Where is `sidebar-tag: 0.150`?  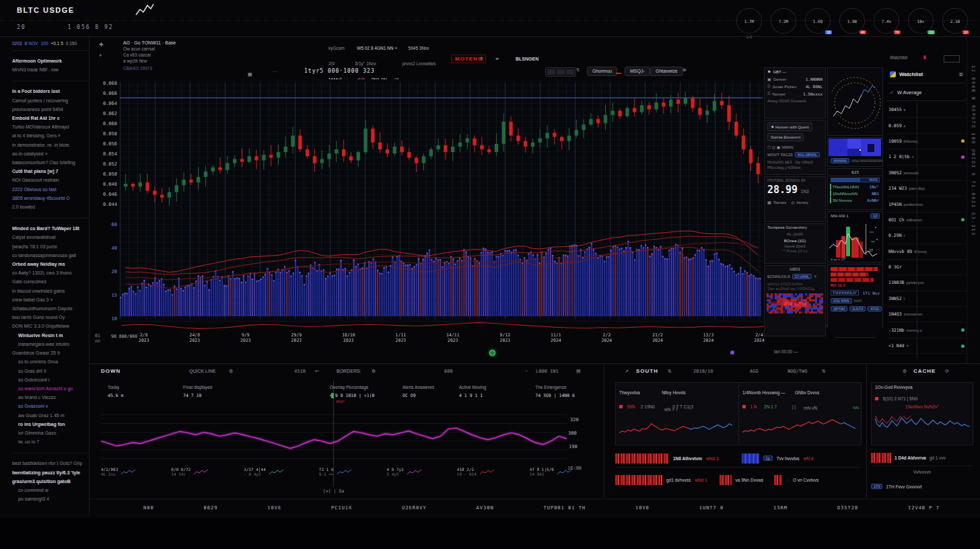
sidebar-tag: 0.150 is located at coordinates (71, 43).